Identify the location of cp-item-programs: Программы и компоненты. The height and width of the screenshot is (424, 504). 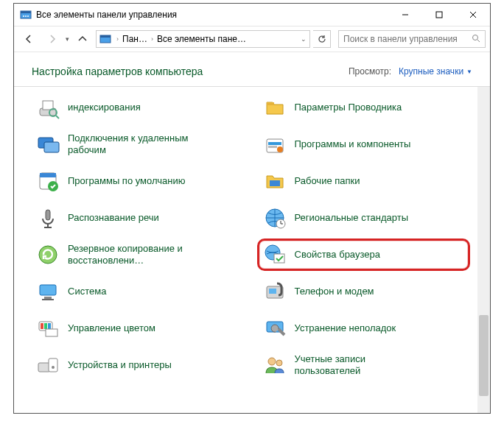
(364, 144).